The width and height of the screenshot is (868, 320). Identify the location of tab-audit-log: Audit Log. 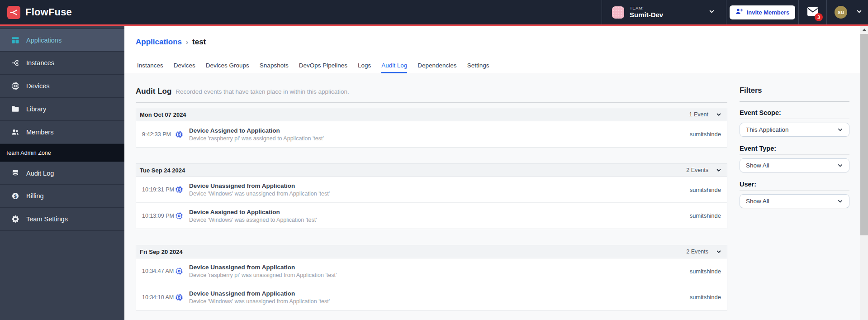
(394, 68).